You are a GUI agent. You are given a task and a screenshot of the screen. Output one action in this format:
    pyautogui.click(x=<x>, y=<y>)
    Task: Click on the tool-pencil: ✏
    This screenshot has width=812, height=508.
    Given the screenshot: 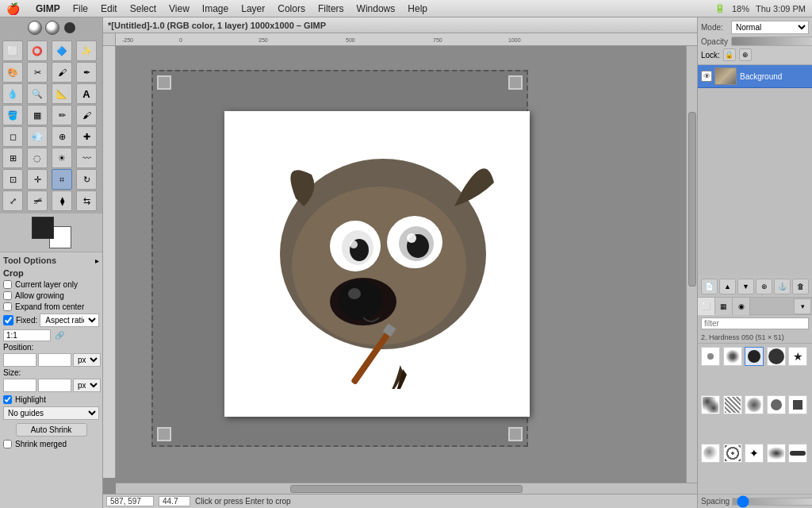 What is the action you would take?
    pyautogui.click(x=62, y=115)
    